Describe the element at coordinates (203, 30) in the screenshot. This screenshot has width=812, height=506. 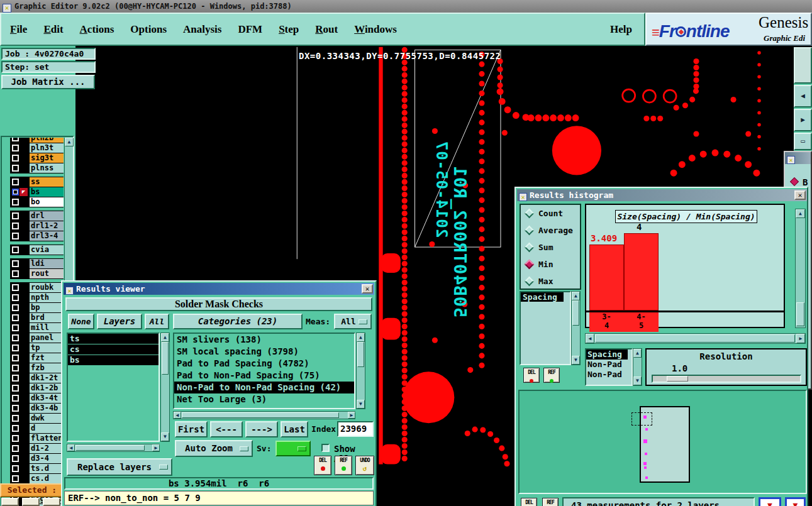
I see `menu-analysis: Analysis` at that location.